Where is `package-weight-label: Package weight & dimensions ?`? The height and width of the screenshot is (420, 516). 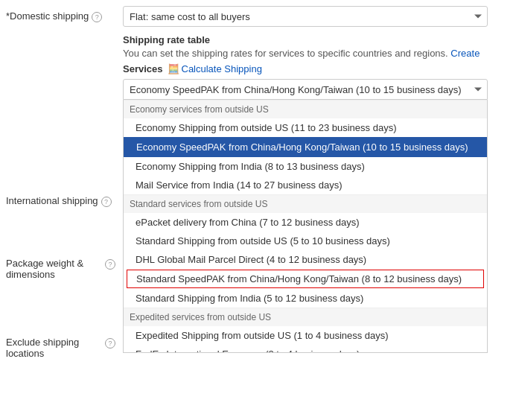
package-weight-label: Package weight & dimensions ? is located at coordinates (61, 269).